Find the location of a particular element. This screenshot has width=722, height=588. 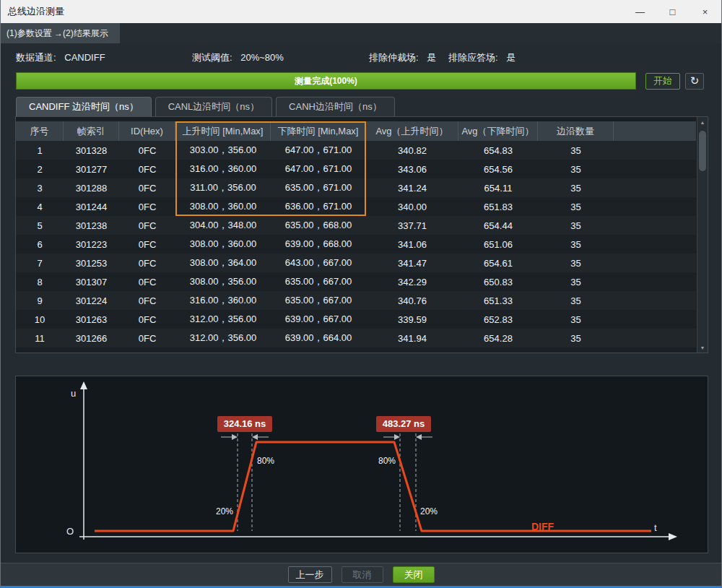

column-header: 上升时间 [Min,Max] is located at coordinates (223, 131).